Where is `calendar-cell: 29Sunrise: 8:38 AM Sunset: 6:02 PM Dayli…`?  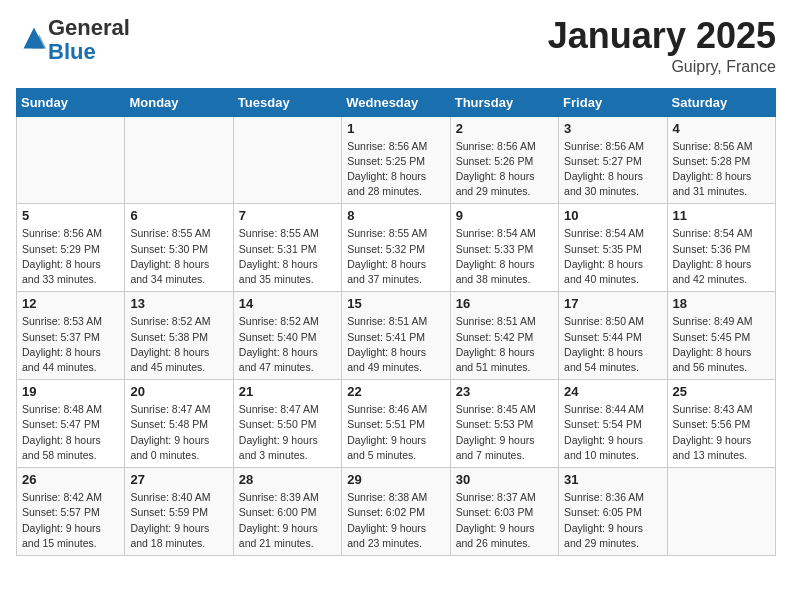 calendar-cell: 29Sunrise: 8:38 AM Sunset: 6:02 PM Dayli… is located at coordinates (396, 512).